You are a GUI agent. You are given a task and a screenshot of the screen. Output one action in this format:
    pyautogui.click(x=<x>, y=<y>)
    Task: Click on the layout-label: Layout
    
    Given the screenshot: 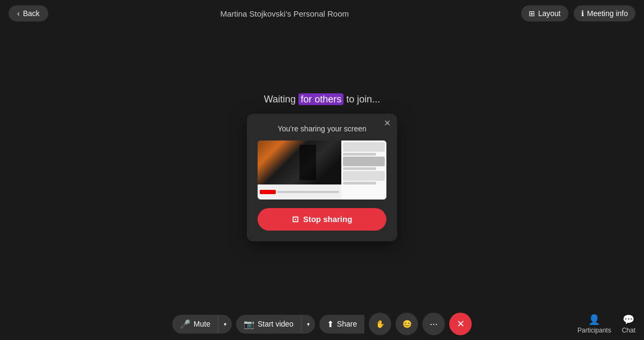 What is the action you would take?
    pyautogui.click(x=550, y=13)
    